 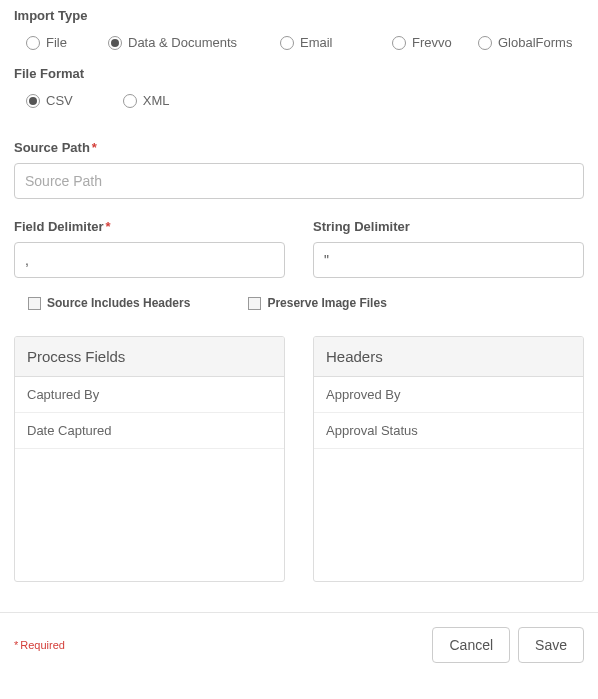 I want to click on radio-file: File, so click(x=67, y=42).